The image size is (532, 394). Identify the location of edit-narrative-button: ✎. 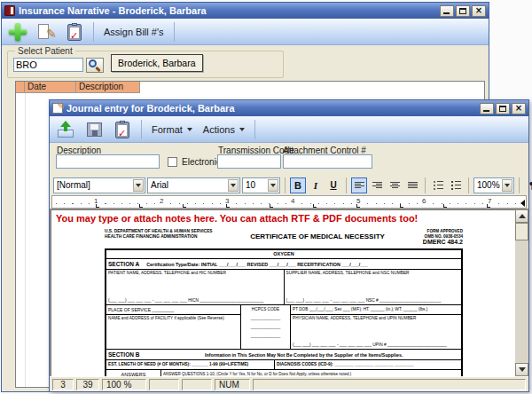
(46, 32).